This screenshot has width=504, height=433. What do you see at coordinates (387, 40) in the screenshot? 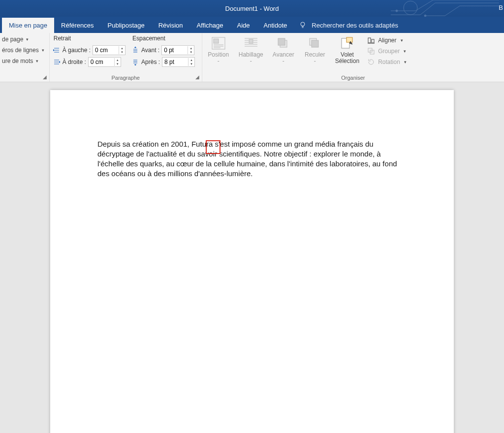
I see `align-menu: Aligner ▾` at bounding box center [387, 40].